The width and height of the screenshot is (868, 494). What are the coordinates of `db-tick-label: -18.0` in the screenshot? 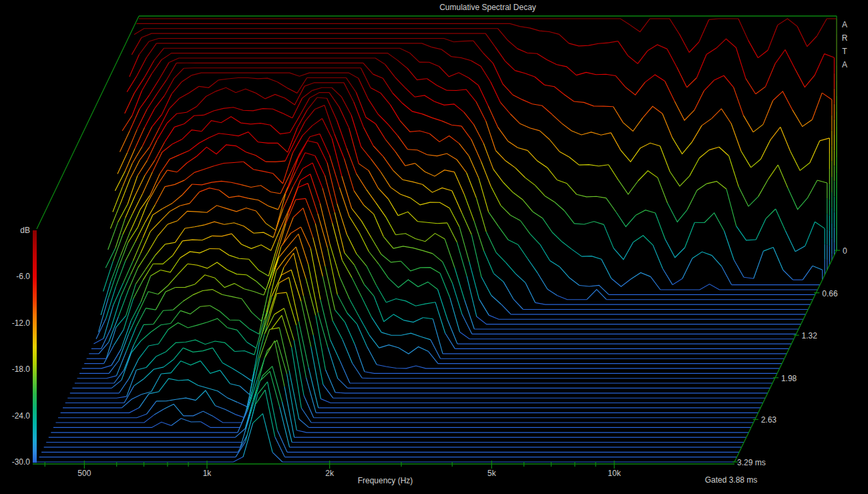 It's located at (15, 369).